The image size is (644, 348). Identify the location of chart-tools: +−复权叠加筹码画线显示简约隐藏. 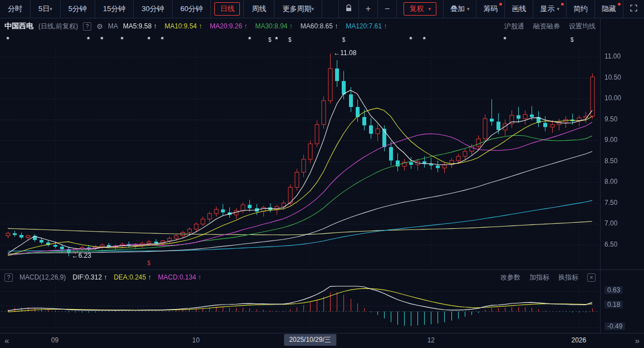
(491, 9).